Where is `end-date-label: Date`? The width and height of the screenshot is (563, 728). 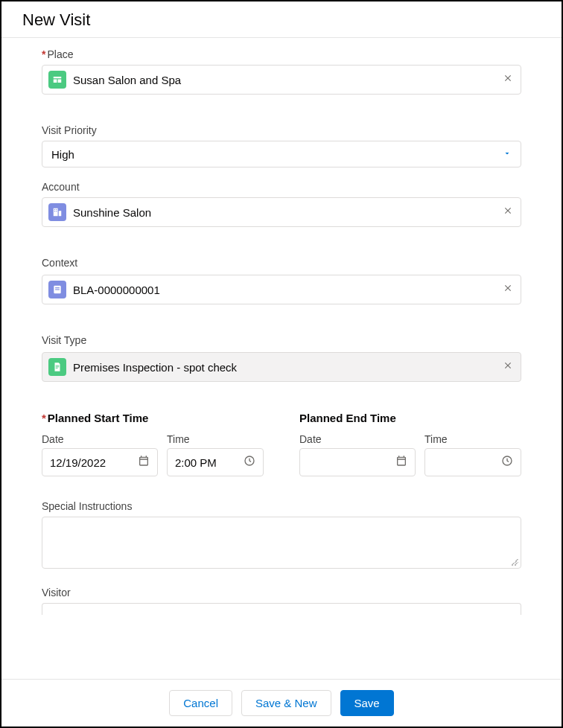
end-date-label: Date is located at coordinates (357, 439).